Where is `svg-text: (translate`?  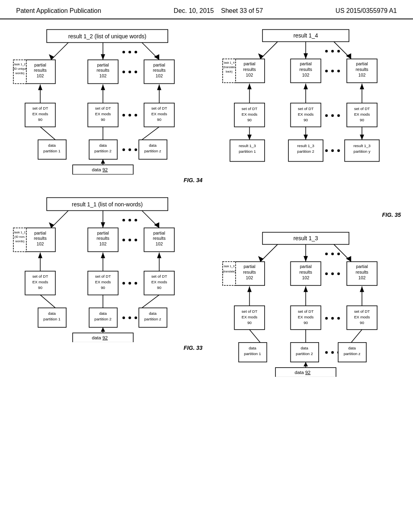 svg-text: (translate is located at coordinates (229, 67).